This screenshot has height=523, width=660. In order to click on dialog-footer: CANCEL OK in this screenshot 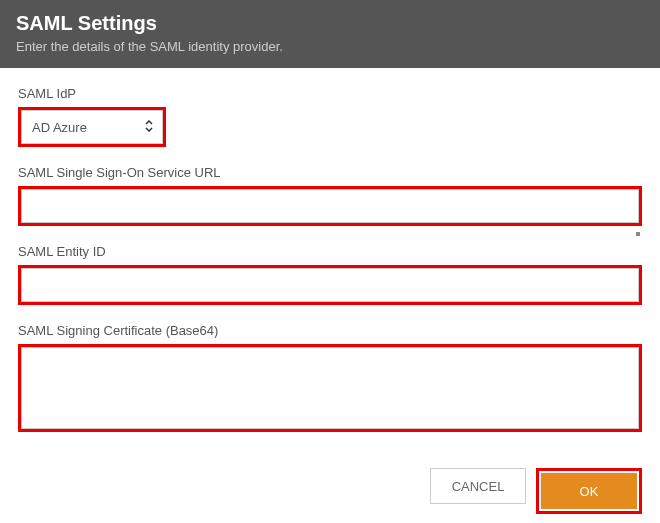, I will do `click(330, 492)`.